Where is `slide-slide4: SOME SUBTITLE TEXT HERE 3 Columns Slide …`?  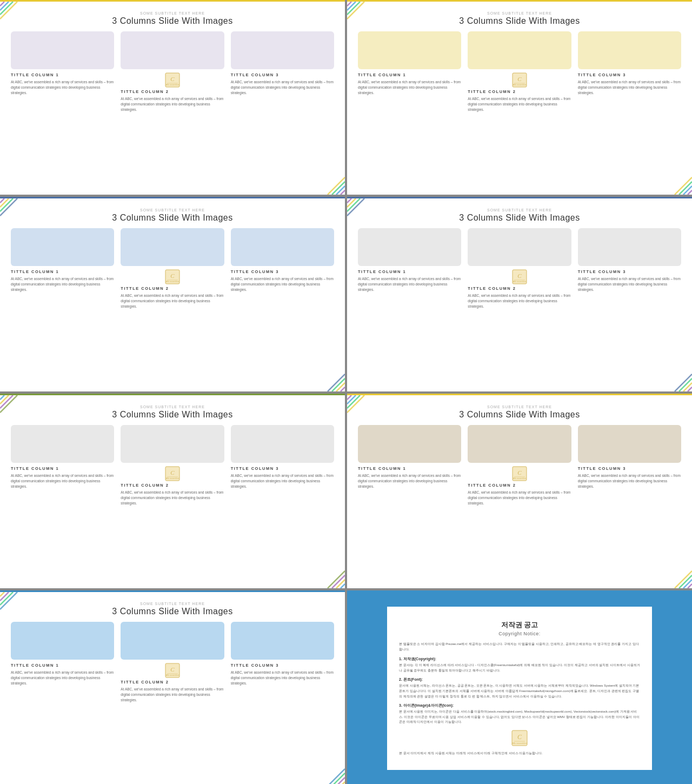
slide-slide4: SOME SUBTITLE TEXT HERE 3 Columns Slide … is located at coordinates (520, 294).